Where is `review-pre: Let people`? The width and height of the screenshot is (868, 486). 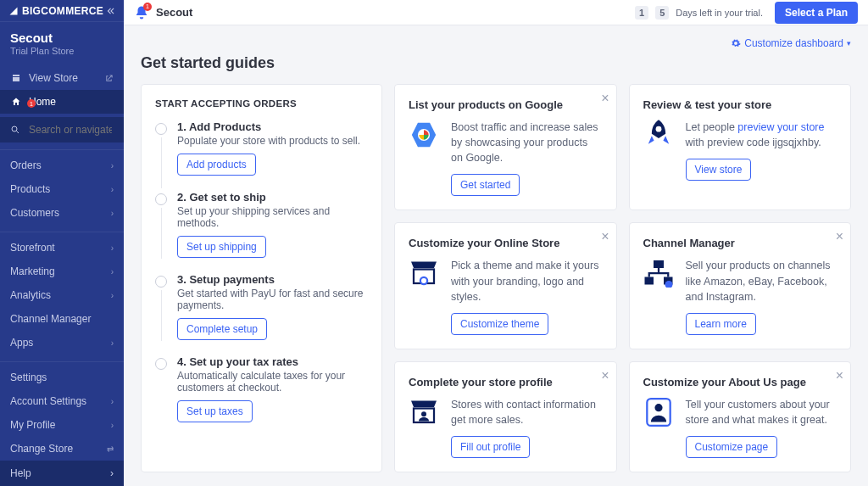
review-pre: Let people is located at coordinates (712, 127).